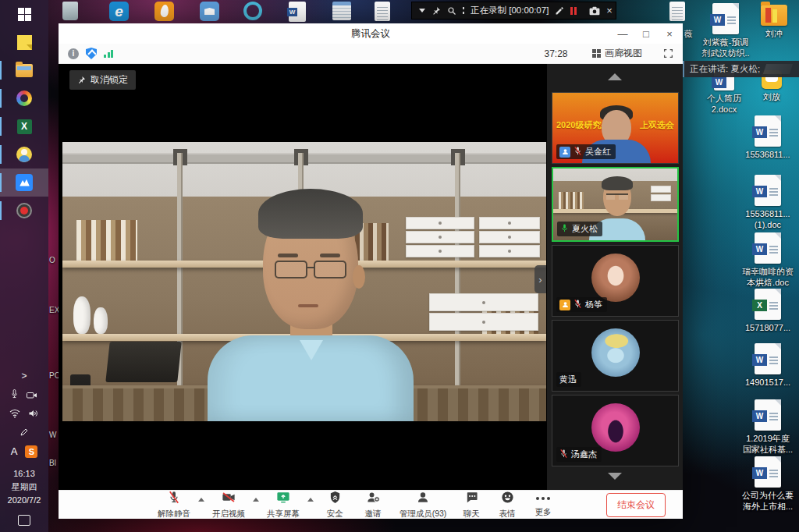  I want to click on desktop-icon-liu-chong: 刘冲, so click(774, 22).